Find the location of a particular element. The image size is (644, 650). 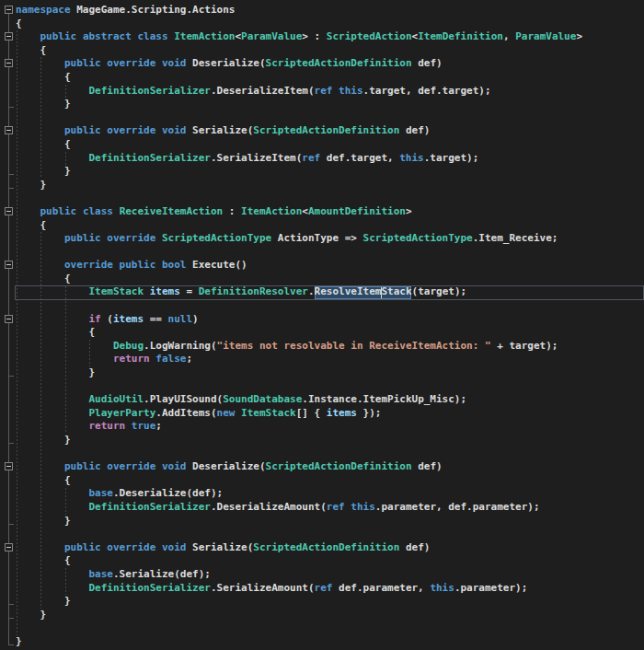

code-token: bool is located at coordinates (175, 265).